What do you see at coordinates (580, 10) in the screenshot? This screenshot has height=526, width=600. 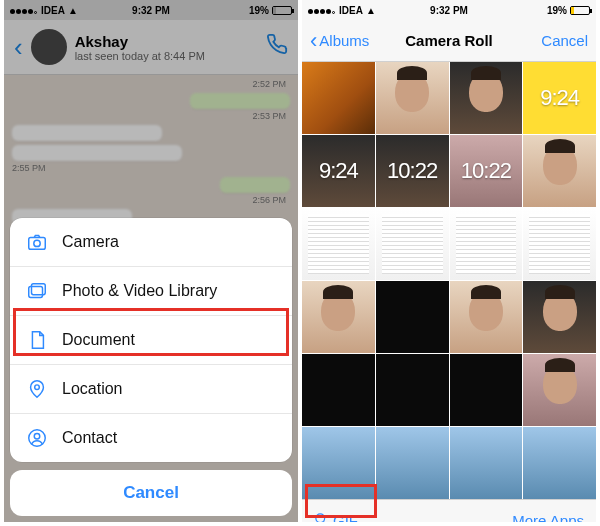 I see `battery-icon` at bounding box center [580, 10].